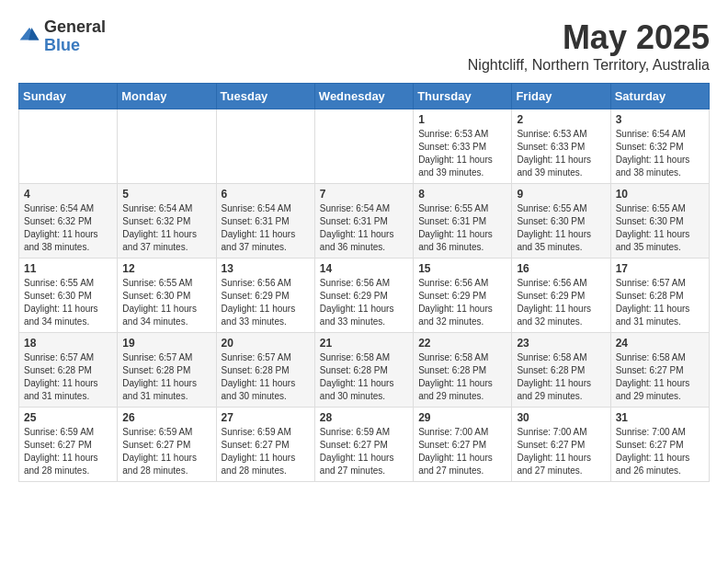  Describe the element at coordinates (364, 445) in the screenshot. I see `calendar-row: 25Sunrise: 6:59 AM Sunset: 6:27 PM Dayli…` at that location.